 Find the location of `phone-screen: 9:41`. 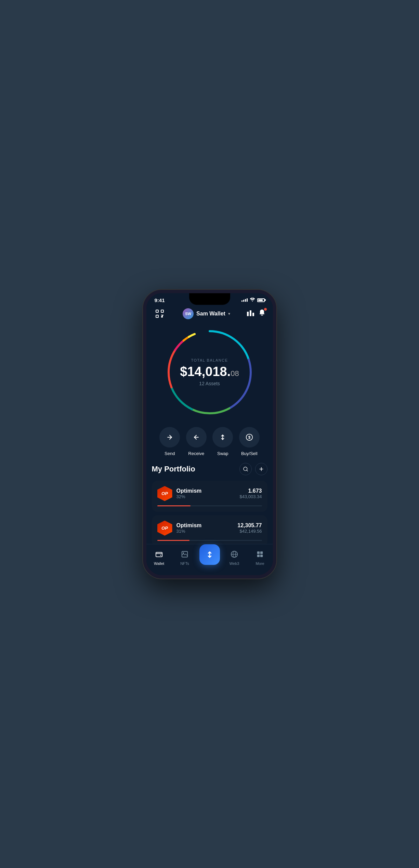

phone-screen: 9:41 is located at coordinates (210, 434).